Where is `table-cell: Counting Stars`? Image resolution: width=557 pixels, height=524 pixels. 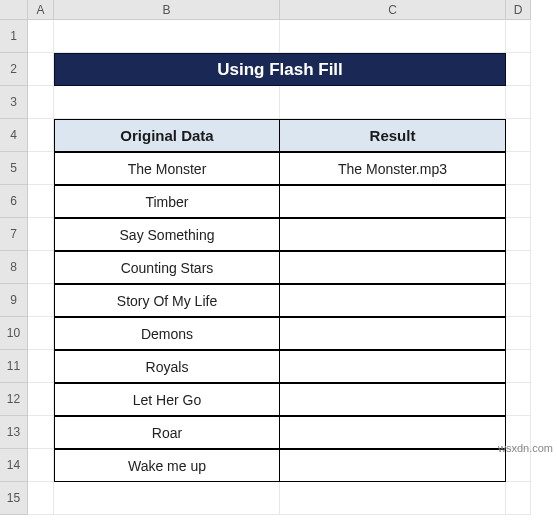
table-cell: Counting Stars is located at coordinates (167, 268).